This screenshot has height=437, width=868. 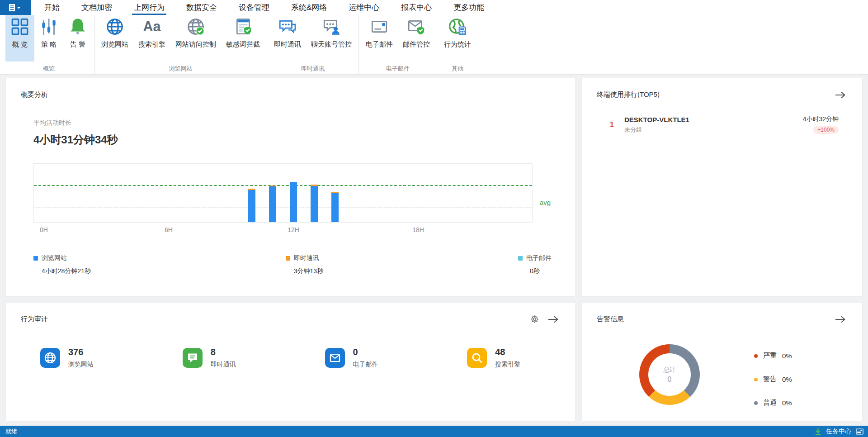 What do you see at coordinates (860, 432) in the screenshot?
I see `taskbar-window-icon` at bounding box center [860, 432].